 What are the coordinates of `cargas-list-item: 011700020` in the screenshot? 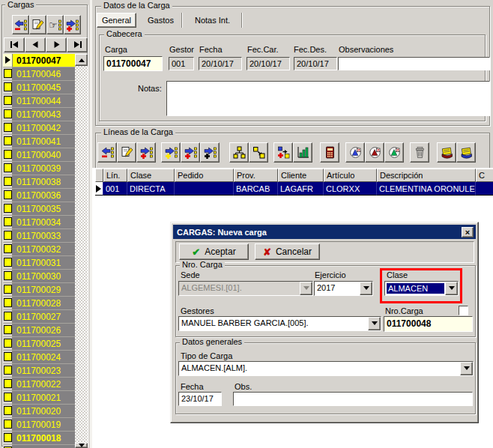 It's located at (39, 411).